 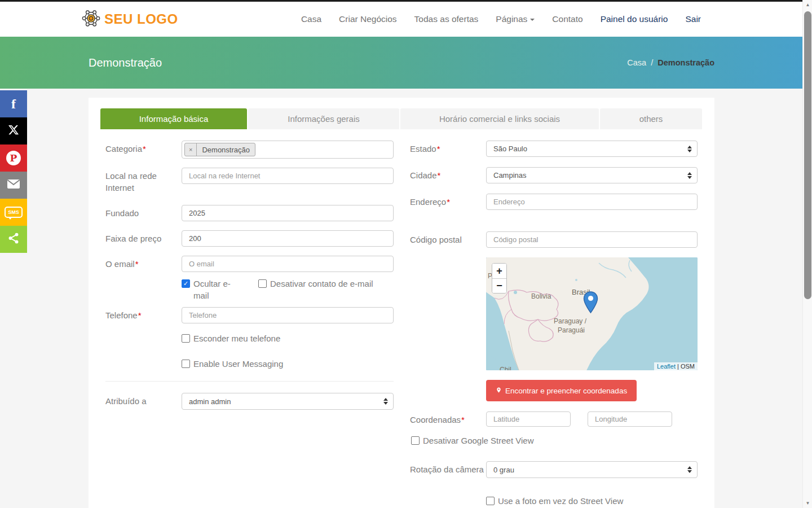 I want to click on tab-horario-links: Horário comercial e links sociais, so click(x=500, y=119).